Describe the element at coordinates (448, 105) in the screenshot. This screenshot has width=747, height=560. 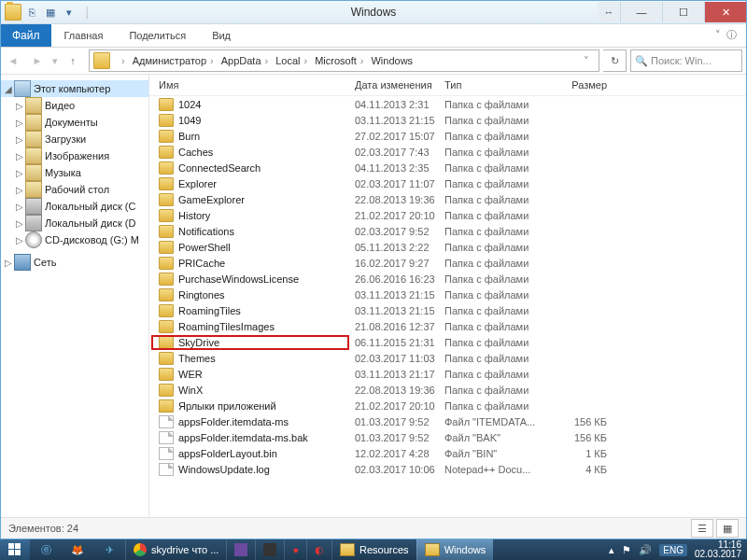
I see `list-item: 102404.11.2013 2:31Папка с файлами` at that location.